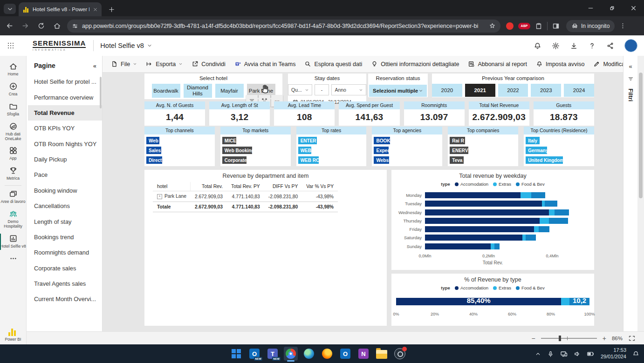 This screenshot has width=644, height=363. What do you see at coordinates (609, 64) in the screenshot?
I see `toolbar-item-modifica: Modifica` at bounding box center [609, 64].